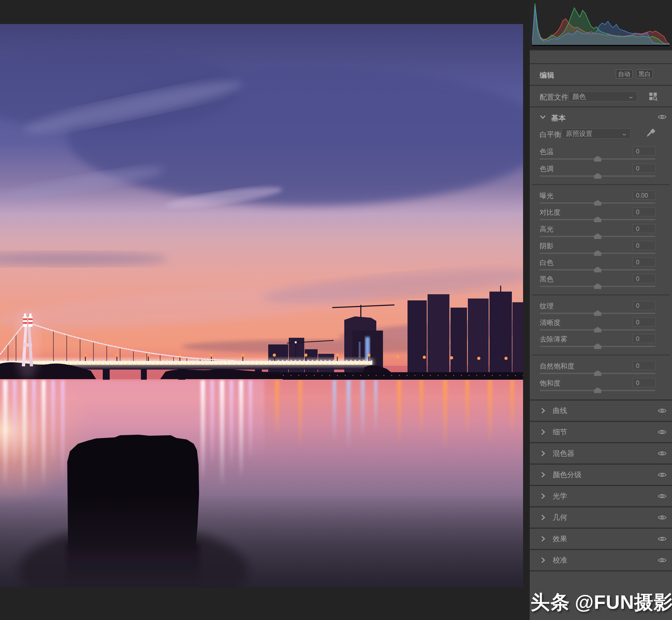  Describe the element at coordinates (601, 200) in the screenshot. I see `exposure-slider: 曝光 0.00` at that location.